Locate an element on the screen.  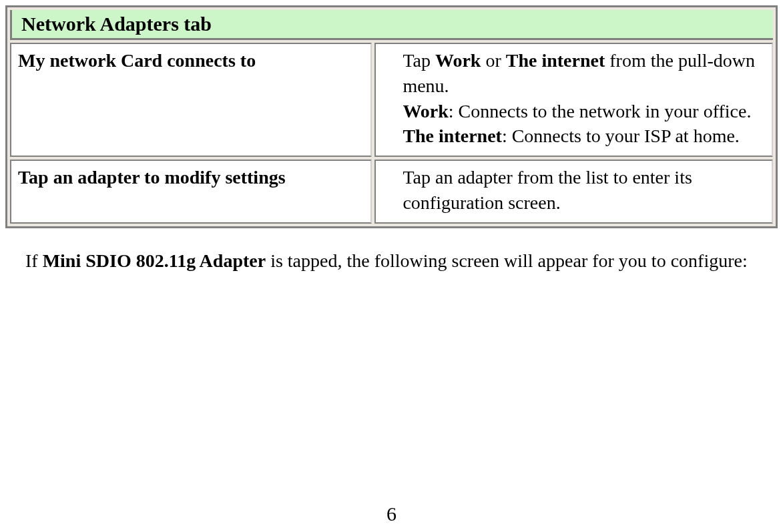
row2-label-cell: Tap an adapter to modify settings is located at coordinates (191, 192).